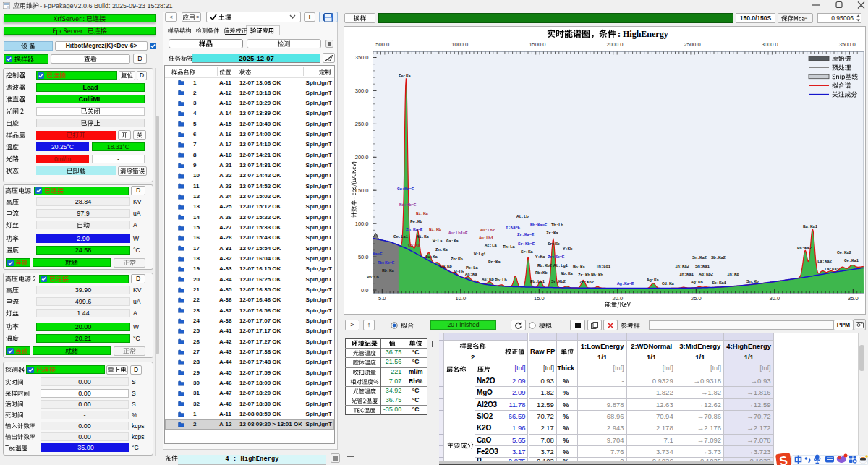 The width and height of the screenshot is (868, 465). I want to click on svg-text: 200.0, so click(362, 158).